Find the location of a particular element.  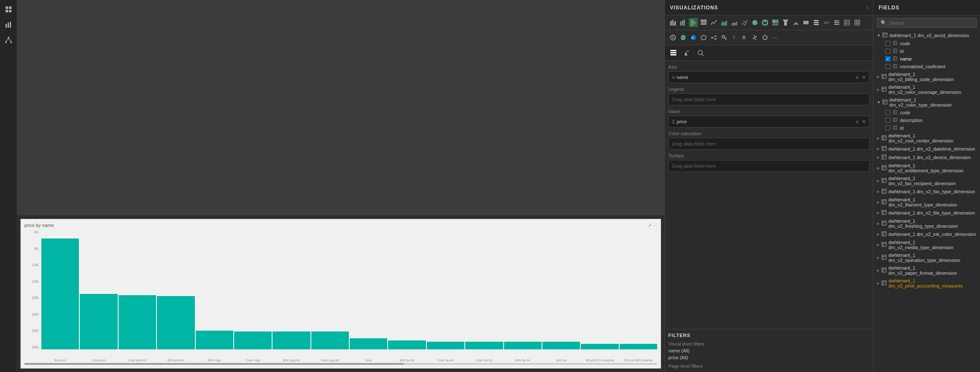

field-group-header: ▶dwhtenant_1 dm_v2_paper_format_dimensio… is located at coordinates (927, 270).